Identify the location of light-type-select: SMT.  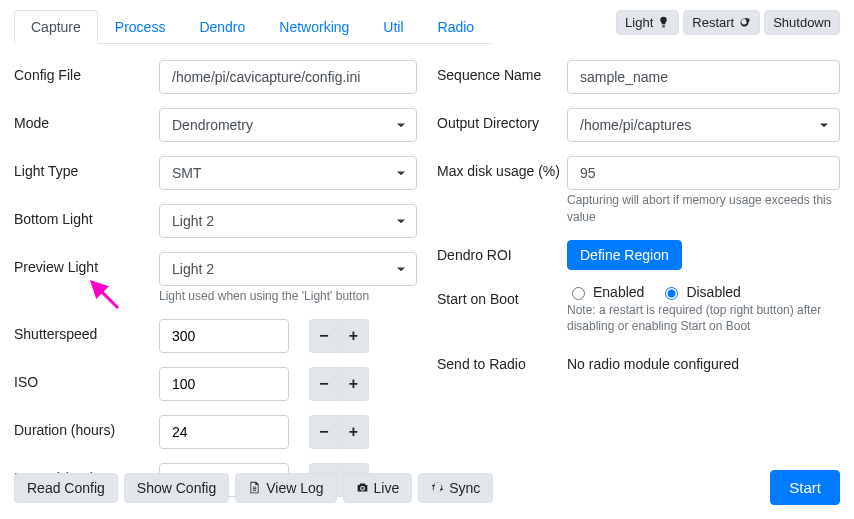
(288, 173).